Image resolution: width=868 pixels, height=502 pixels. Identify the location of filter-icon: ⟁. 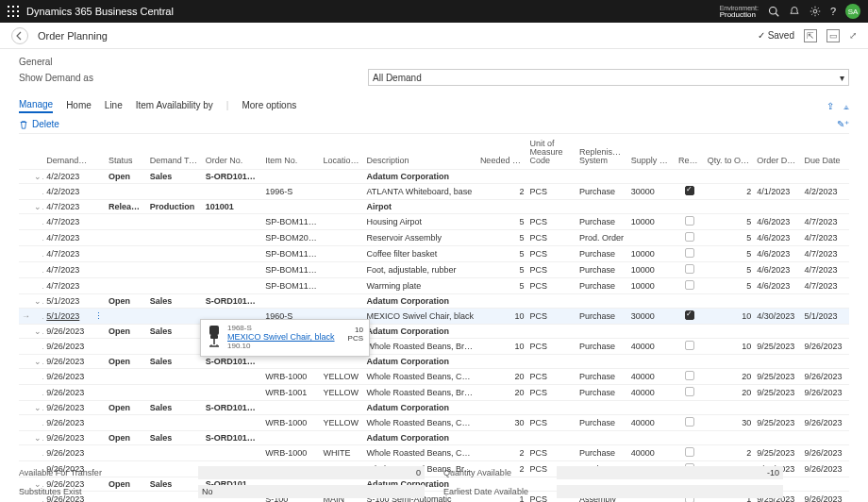
(846, 106).